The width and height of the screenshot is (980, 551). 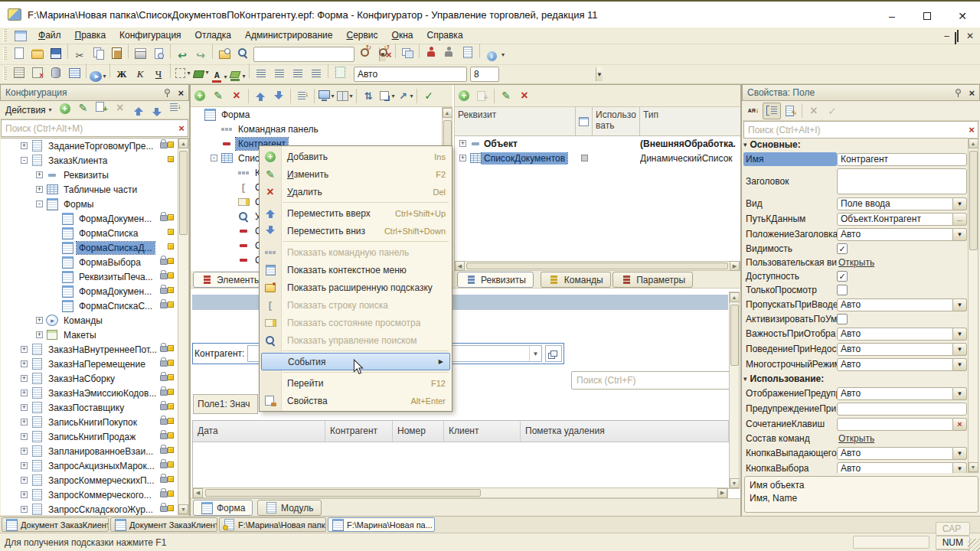 What do you see at coordinates (355, 191) in the screenshot?
I see `menu-item-Удалить: УдалитьDel` at bounding box center [355, 191].